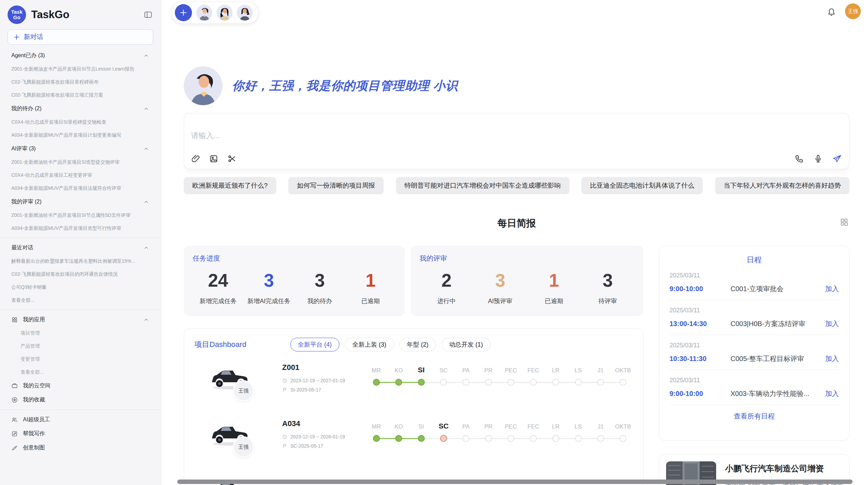 This screenshot has height=485, width=868. What do you see at coordinates (315, 345) in the screenshot?
I see `dashboard-filter-tab: 全新平台 (4)` at bounding box center [315, 345].